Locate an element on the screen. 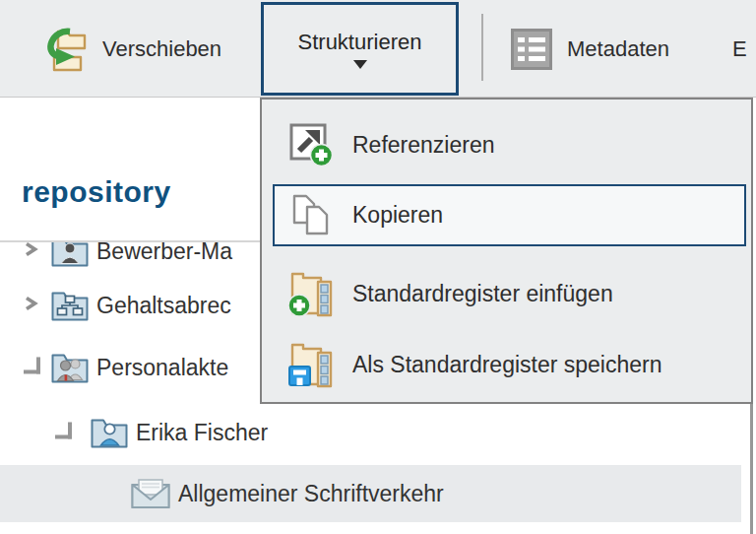 The image size is (756, 534). reference-add-icon is located at coordinates (311, 145).